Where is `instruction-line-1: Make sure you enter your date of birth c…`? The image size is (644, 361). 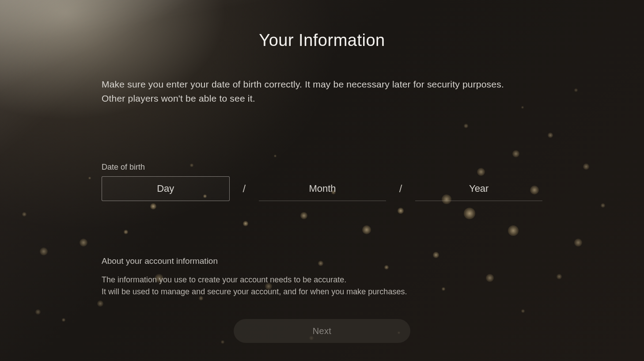
instruction-line-1: Make sure you enter your date of birth c… is located at coordinates (322, 84).